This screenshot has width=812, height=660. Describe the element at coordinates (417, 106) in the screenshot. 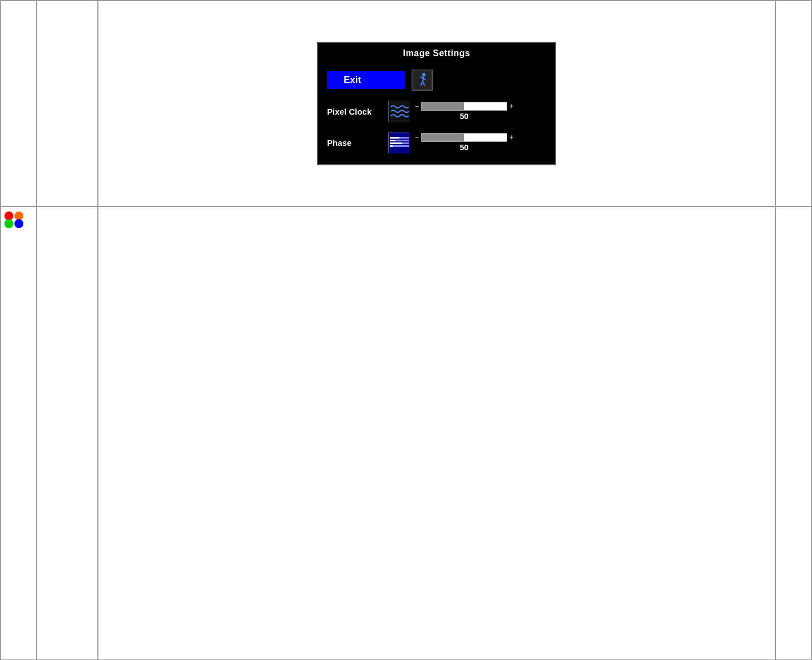

I see `pixel-clock-minus: −` at that location.